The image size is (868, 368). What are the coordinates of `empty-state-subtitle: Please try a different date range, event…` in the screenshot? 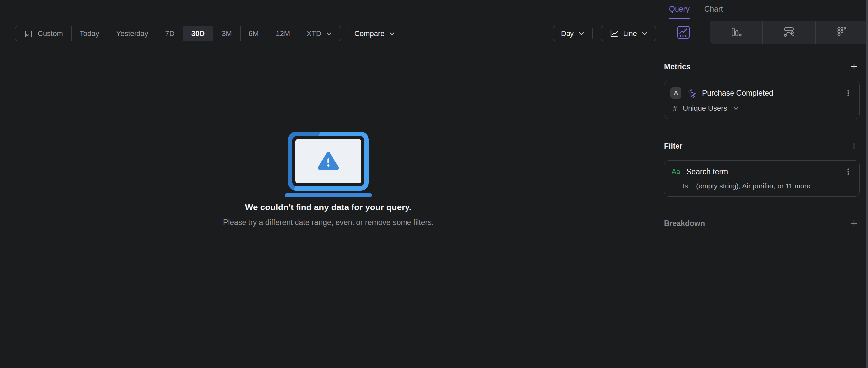 It's located at (328, 223).